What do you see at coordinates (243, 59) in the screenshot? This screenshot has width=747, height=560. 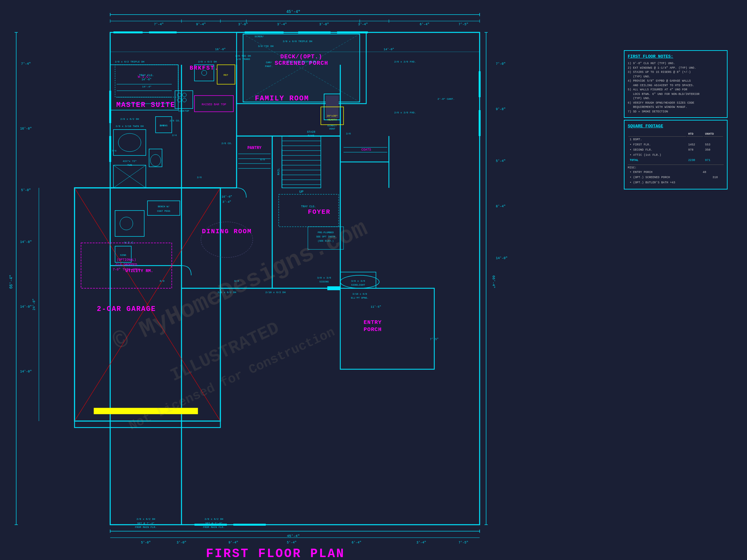 I see `svg-text: 5/8 TRANS` at bounding box center [243, 59].